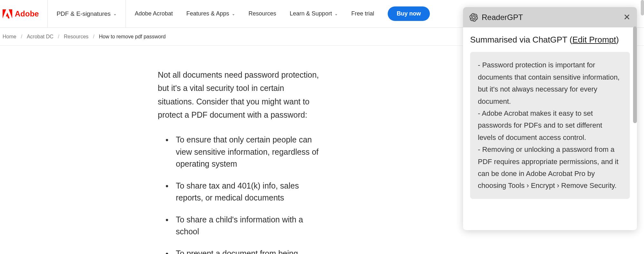  Describe the element at coordinates (627, 17) in the screenshot. I see `close-icon: ✕` at that location.